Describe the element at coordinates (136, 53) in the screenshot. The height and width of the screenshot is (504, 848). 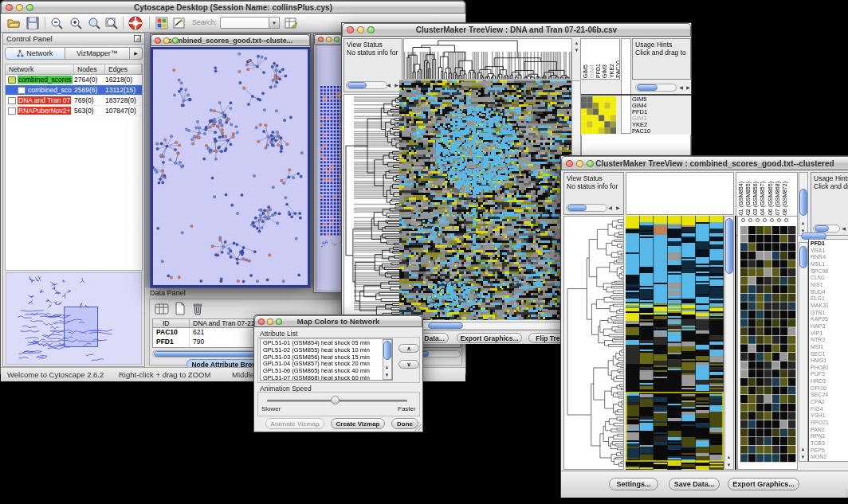
I see `tabs-overflow-button: ▶` at that location.